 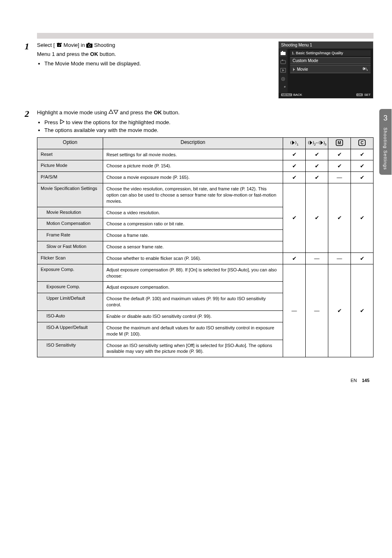 I want to click on wrench-tab-icon, so click(x=283, y=88).